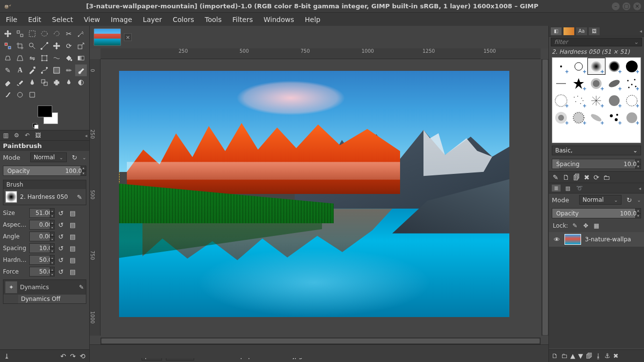 The height and width of the screenshot is (362, 644). What do you see at coordinates (42, 260) in the screenshot?
I see `hardness-input: 50.0▴▾` at bounding box center [42, 260].